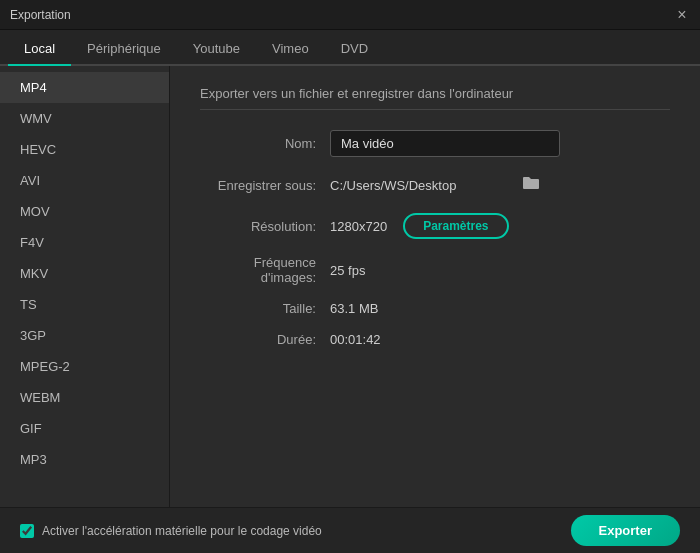  What do you see at coordinates (84, 212) in the screenshot?
I see `sidebar-item-mov: MOV` at bounding box center [84, 212].